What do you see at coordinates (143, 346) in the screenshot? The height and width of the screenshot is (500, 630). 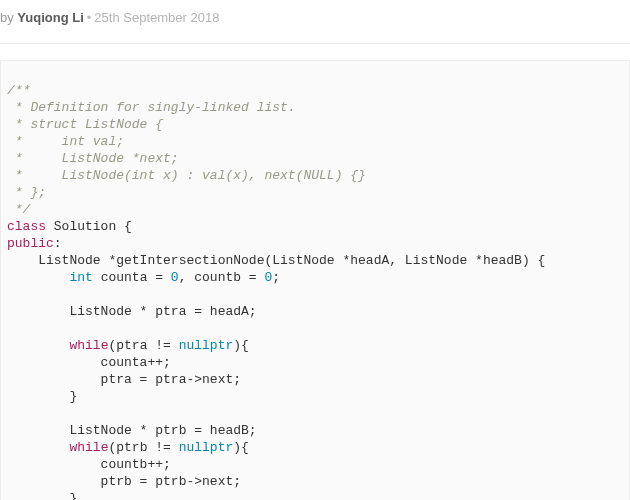 I see `code-text: (ptra !=` at bounding box center [143, 346].